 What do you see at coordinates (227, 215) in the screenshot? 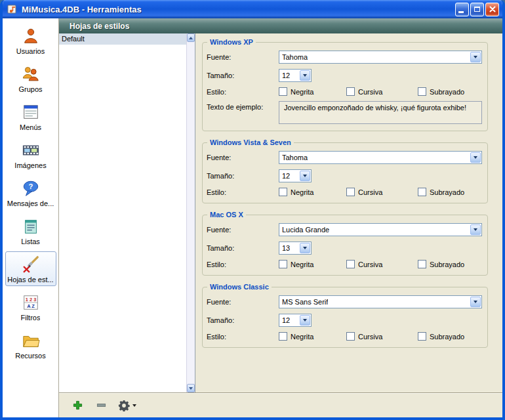
I see `group-title: Mac OS X` at bounding box center [227, 215].